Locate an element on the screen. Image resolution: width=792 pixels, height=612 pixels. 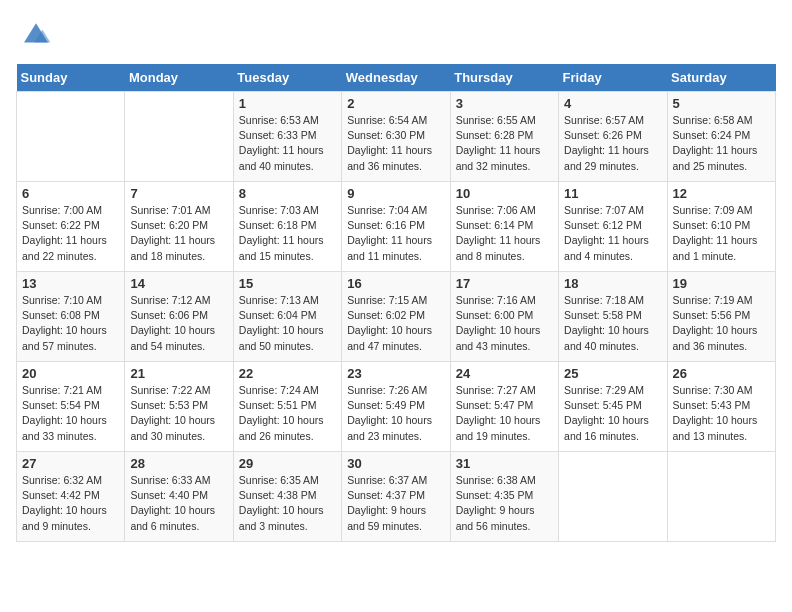
day-info: Sunrise: 7:30 AM Sunset: 5:43 PM Dayligh… is located at coordinates (722, 414).